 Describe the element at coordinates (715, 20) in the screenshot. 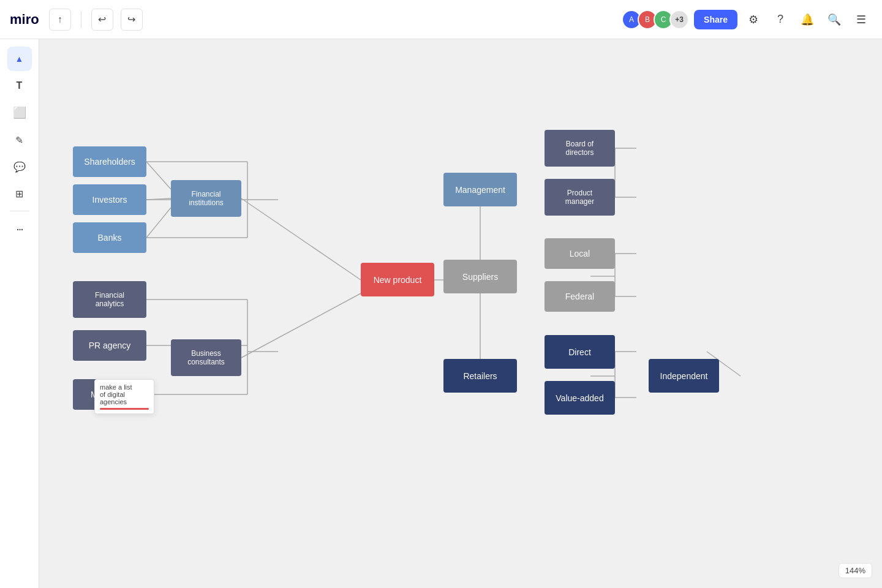

I see `share-button: Share` at that location.